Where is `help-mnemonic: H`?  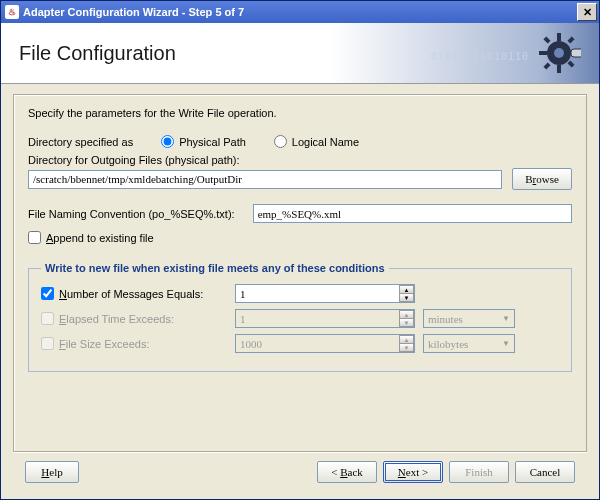
help-mnemonic: H is located at coordinates (45, 472).